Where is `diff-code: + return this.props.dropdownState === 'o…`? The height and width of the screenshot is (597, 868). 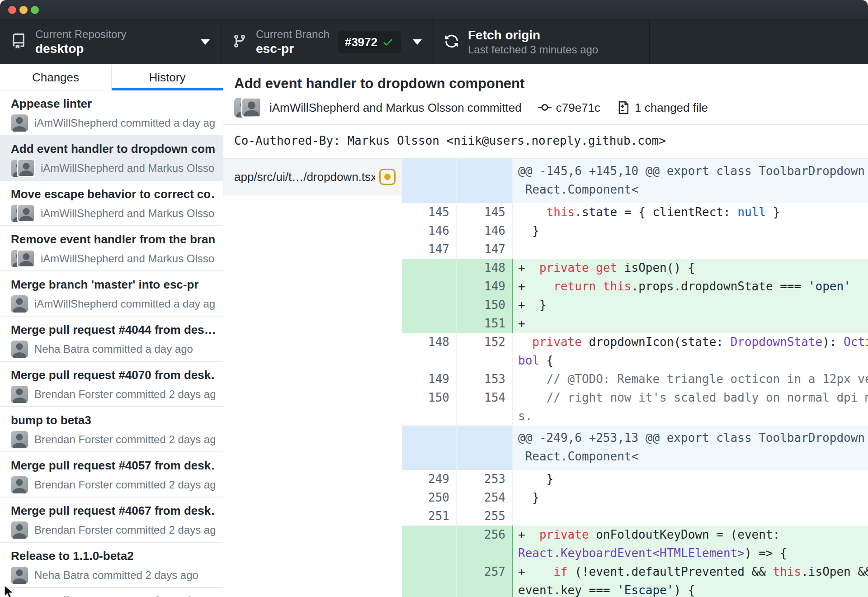
diff-code: + return this.props.dropdownState === 'o… is located at coordinates (690, 287).